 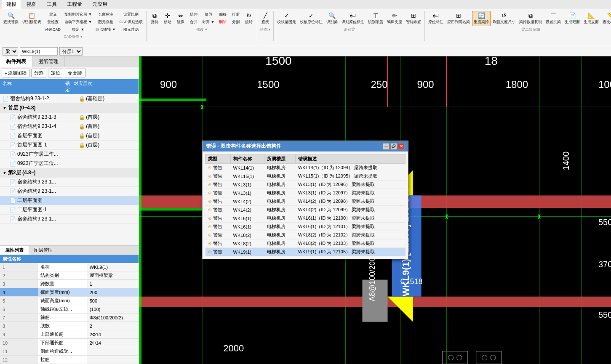 I want to click on table-row: ⊙ 警告 WKL6(1) 电梯机房 WKL6(1)（ID 为 12101） 梁跨…, so click(x=306, y=227).